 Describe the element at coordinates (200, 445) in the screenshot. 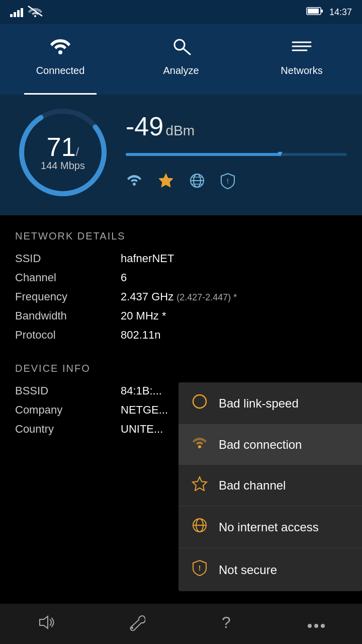

I see `bad-connection-icon` at that location.